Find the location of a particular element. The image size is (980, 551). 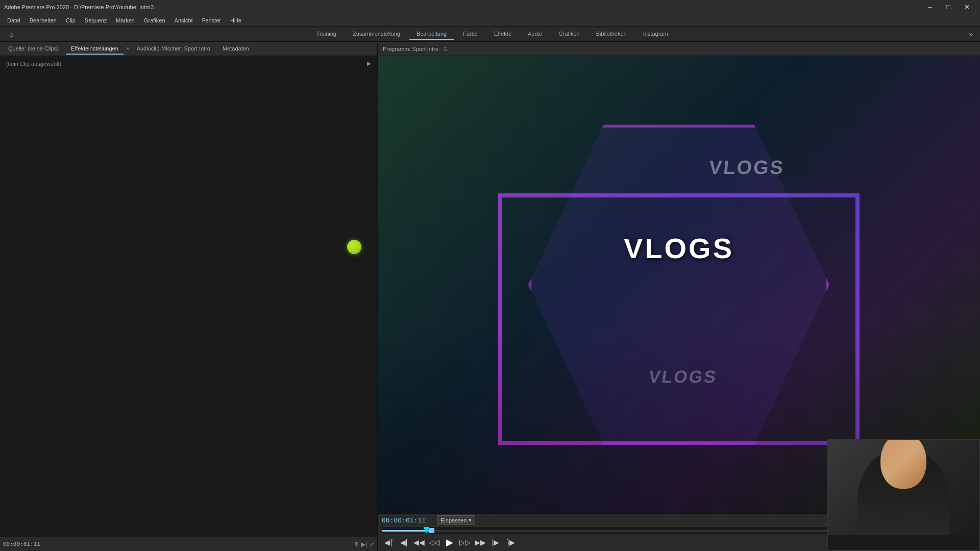

ws-tab-zusammenstellung: Zusammenstellung is located at coordinates (377, 34).